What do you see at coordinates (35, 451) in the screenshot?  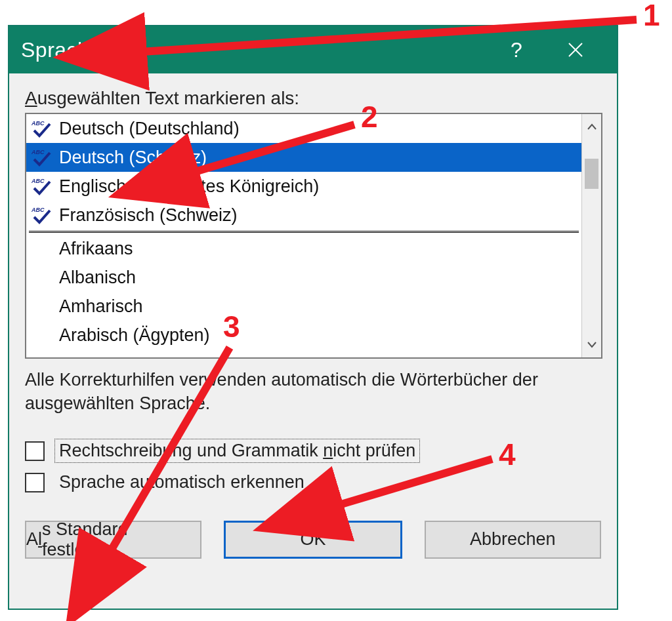 I see `do-not-check-spelling-checkbox` at bounding box center [35, 451].